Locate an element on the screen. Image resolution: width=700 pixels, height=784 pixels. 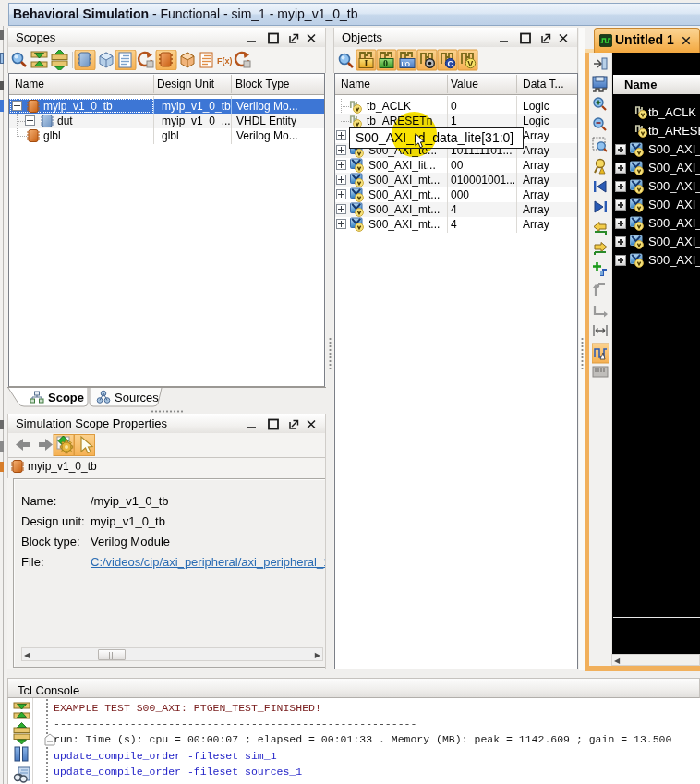
svg-text: Sources is located at coordinates (137, 397).